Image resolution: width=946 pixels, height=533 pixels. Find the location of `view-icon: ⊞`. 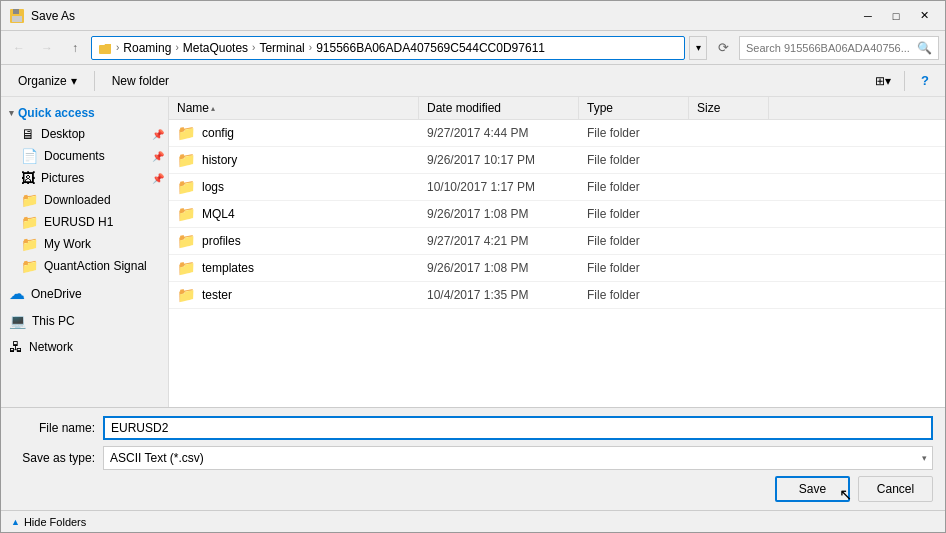

view-icon: ⊞ is located at coordinates (880, 81).